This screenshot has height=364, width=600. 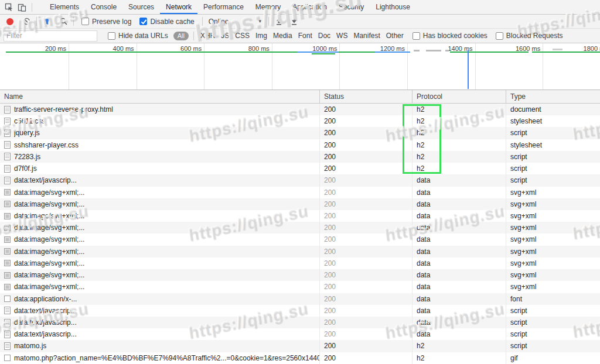 What do you see at coordinates (50, 36) in the screenshot?
I see `filter-input` at bounding box center [50, 36].